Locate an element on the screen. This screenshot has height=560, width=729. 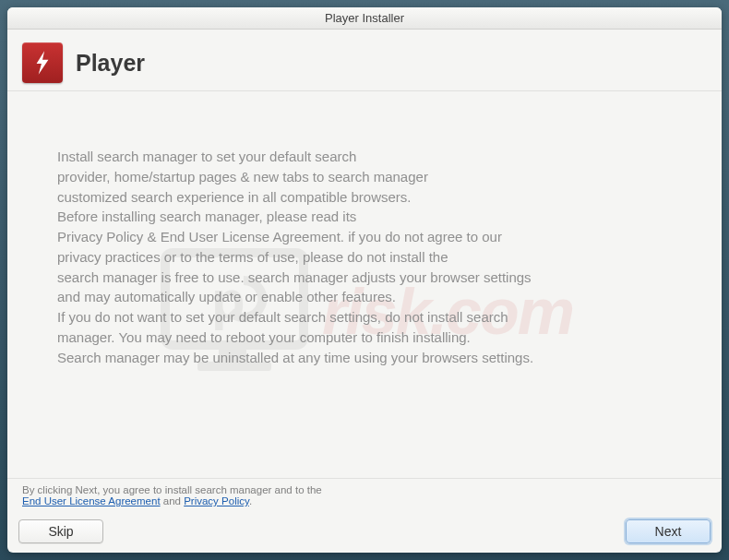
button-bar: Skip Next is located at coordinates (364, 533).